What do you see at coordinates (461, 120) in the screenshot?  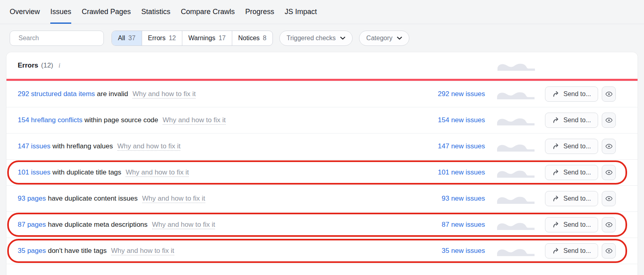 I see `new-issues-link: 154 new issues` at bounding box center [461, 120].